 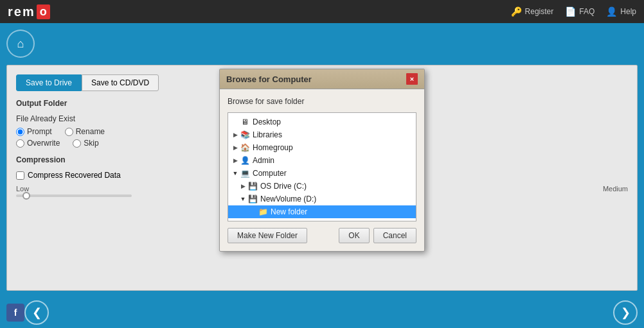 What do you see at coordinates (395, 236) in the screenshot?
I see `cancel-button: Cancel` at bounding box center [395, 236].